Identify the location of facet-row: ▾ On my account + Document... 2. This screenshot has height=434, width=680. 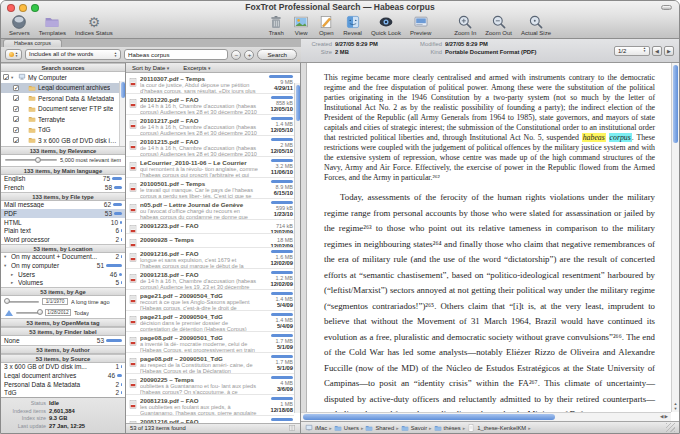
(63, 258).